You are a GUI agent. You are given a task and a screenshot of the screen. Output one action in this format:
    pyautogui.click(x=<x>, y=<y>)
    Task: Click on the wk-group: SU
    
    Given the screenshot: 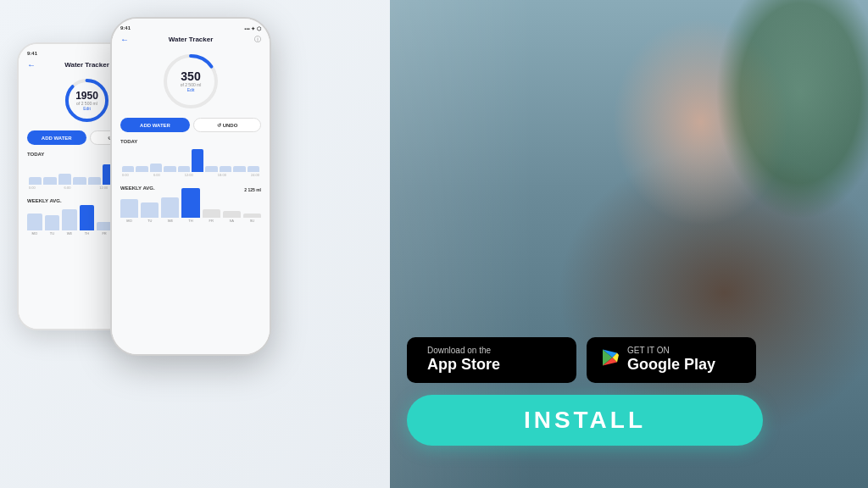 What is the action you would take?
    pyautogui.click(x=253, y=219)
    